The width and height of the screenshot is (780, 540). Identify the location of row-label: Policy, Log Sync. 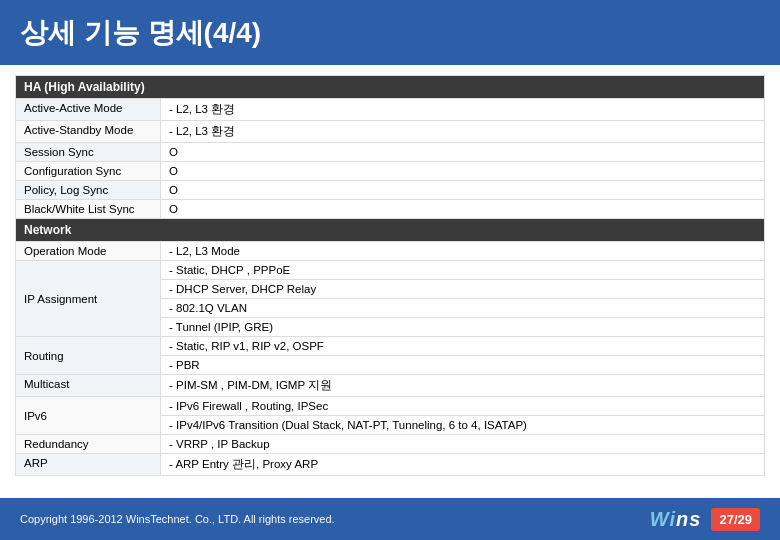
(88, 190).